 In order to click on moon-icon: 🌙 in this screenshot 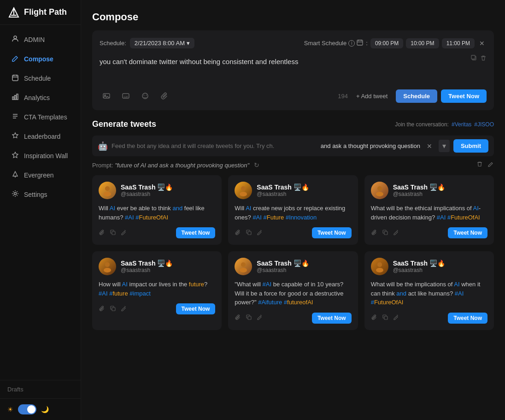, I will do `click(45, 409)`.